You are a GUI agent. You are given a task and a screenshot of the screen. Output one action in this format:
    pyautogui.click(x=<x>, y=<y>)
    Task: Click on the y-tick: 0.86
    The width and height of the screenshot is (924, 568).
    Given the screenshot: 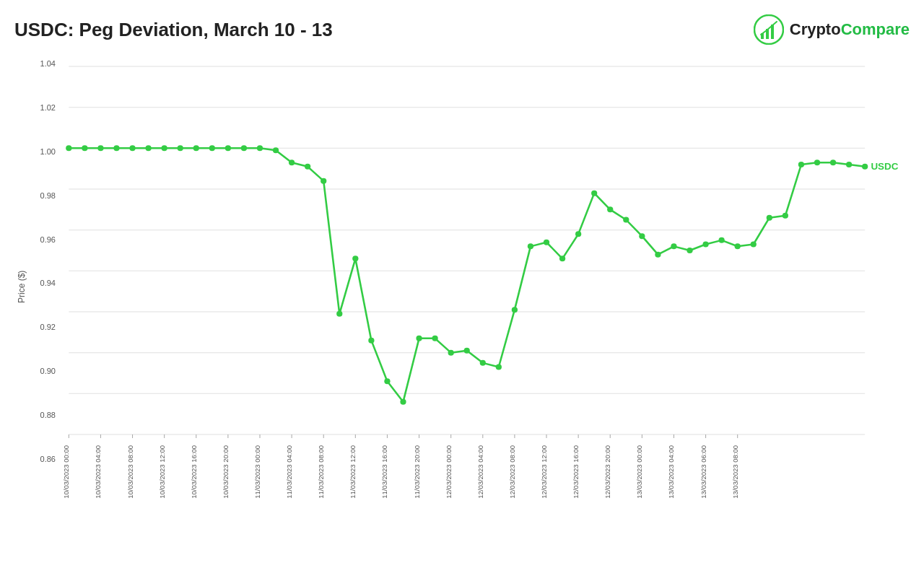 What is the action you would take?
    pyautogui.click(x=48, y=459)
    